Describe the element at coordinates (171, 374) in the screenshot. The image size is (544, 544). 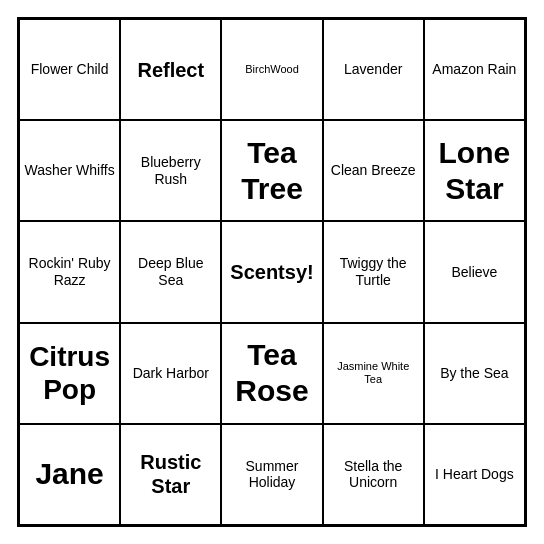
I see `cell-text-r3c1: Dark Harbor` at that location.